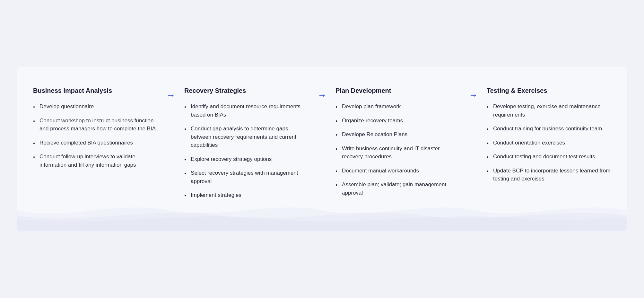 The image size is (644, 298). What do you see at coordinates (98, 125) in the screenshot?
I see `list-item-text: Conduct workshop to instruct business fu…` at bounding box center [98, 125].